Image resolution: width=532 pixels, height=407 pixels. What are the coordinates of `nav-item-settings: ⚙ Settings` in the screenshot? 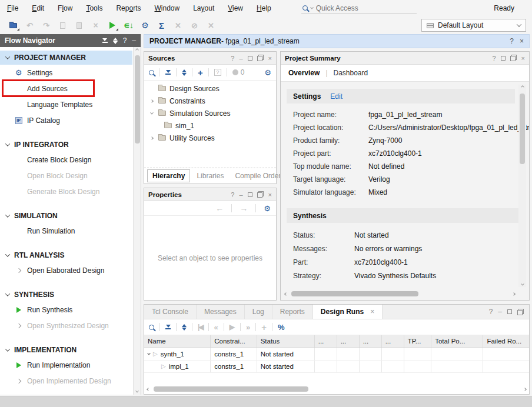 It's located at (66, 73).